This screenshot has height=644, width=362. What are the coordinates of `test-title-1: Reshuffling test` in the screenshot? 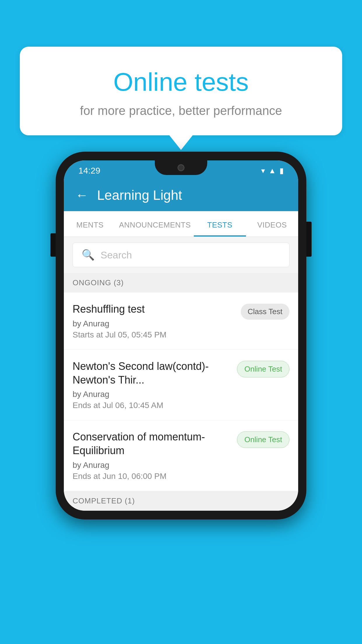 It's located at (154, 309).